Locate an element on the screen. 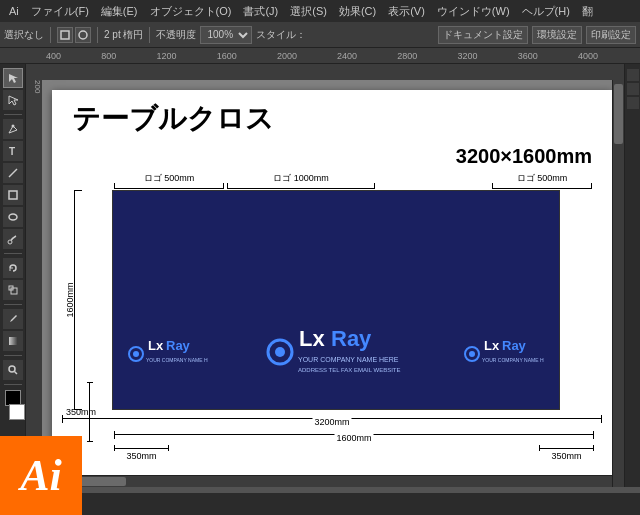 The height and width of the screenshot is (515, 640). logo-label-left: ロゴ 500mm is located at coordinates (169, 178).